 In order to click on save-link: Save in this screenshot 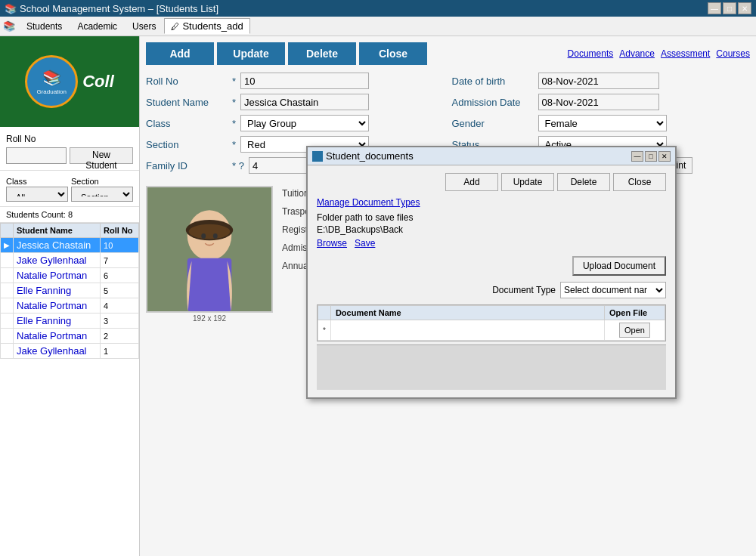, I will do `click(364, 243)`.